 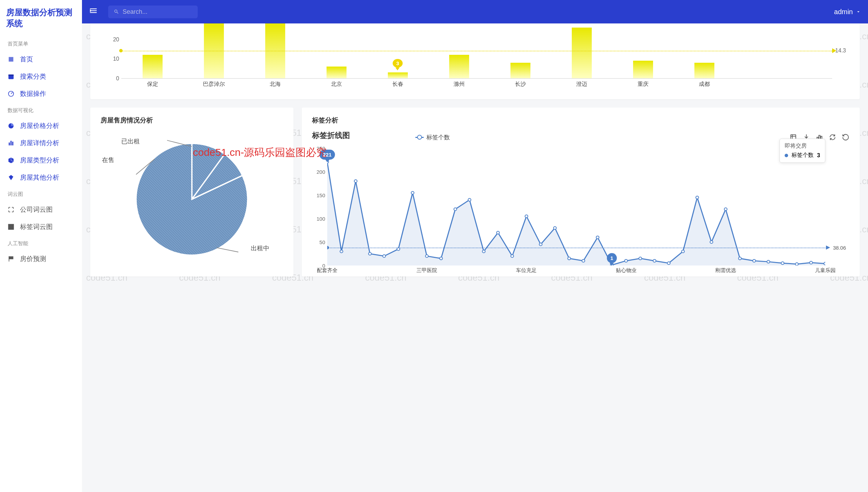 What do you see at coordinates (398, 75) in the screenshot?
I see `bar-长春` at bounding box center [398, 75].